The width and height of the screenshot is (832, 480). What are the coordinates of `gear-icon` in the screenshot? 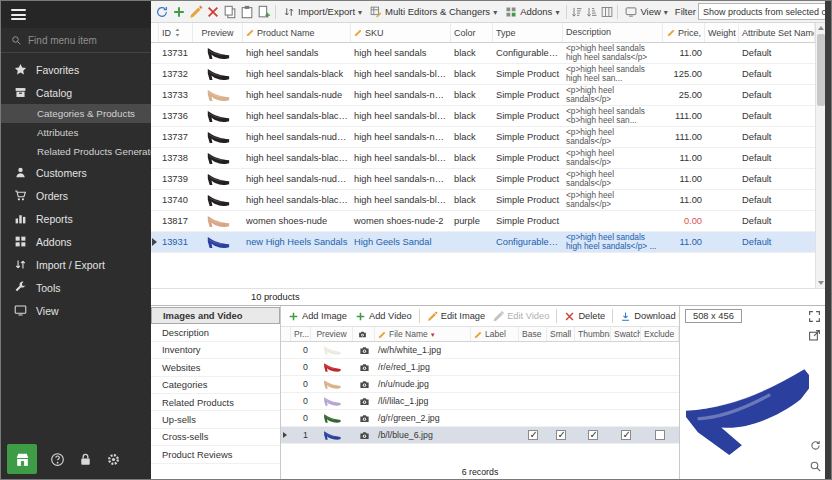 It's located at (114, 460).